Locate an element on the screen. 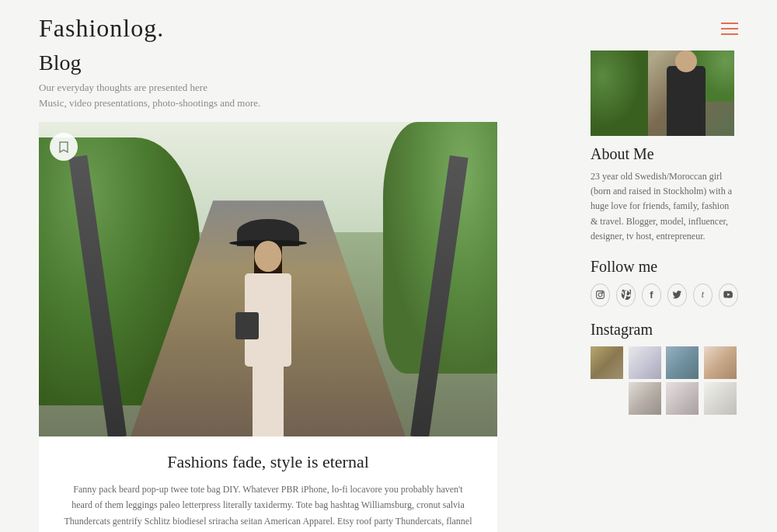  post-text-area: Fashions fade, style is eternal Fanny pa… is located at coordinates (268, 485).